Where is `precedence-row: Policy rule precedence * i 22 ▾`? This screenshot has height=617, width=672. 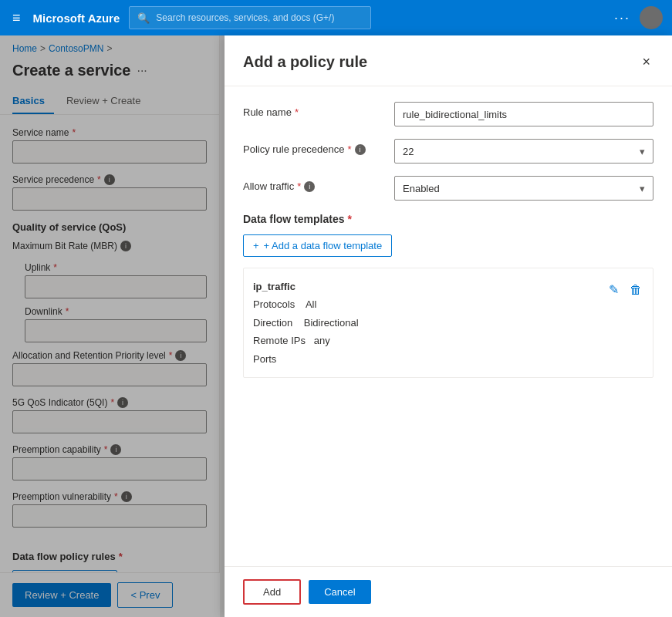
precedence-row: Policy rule precedence * i 22 ▾ is located at coordinates (448, 151).